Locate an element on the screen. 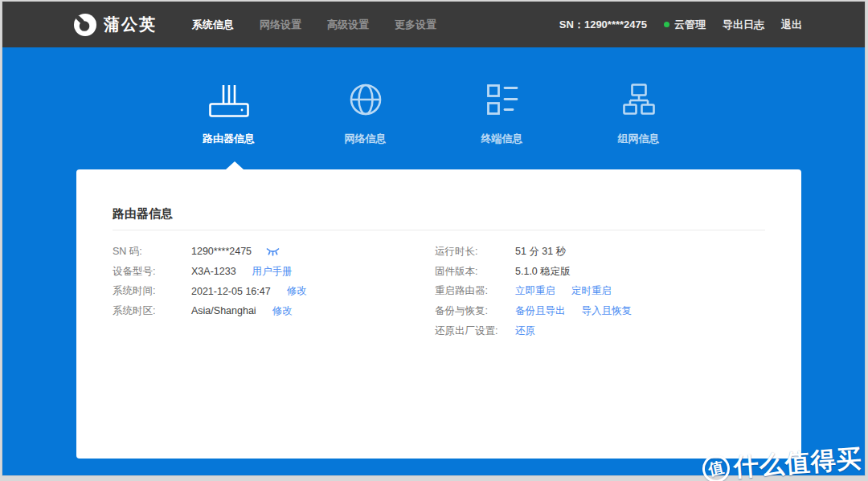 The width and height of the screenshot is (868, 481). user-manual-link: 用户手册 is located at coordinates (272, 271).